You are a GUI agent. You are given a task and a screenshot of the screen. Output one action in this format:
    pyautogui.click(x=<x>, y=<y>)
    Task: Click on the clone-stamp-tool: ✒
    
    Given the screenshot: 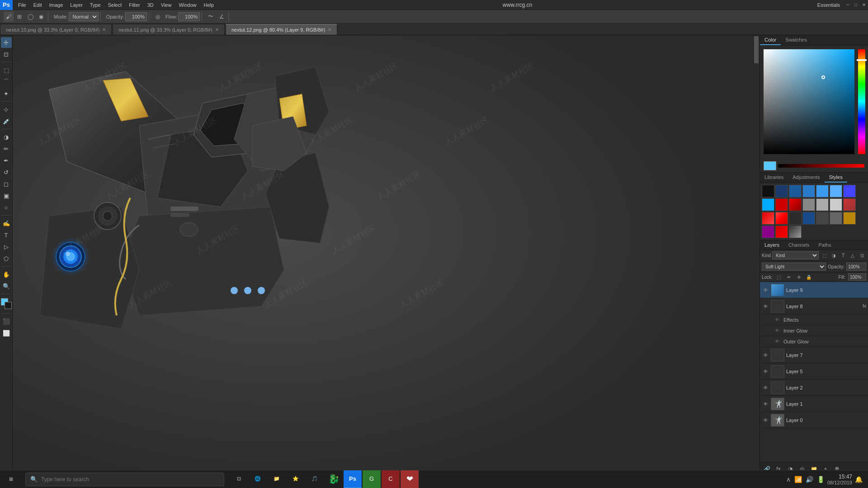 What is the action you would take?
    pyautogui.click(x=6, y=160)
    